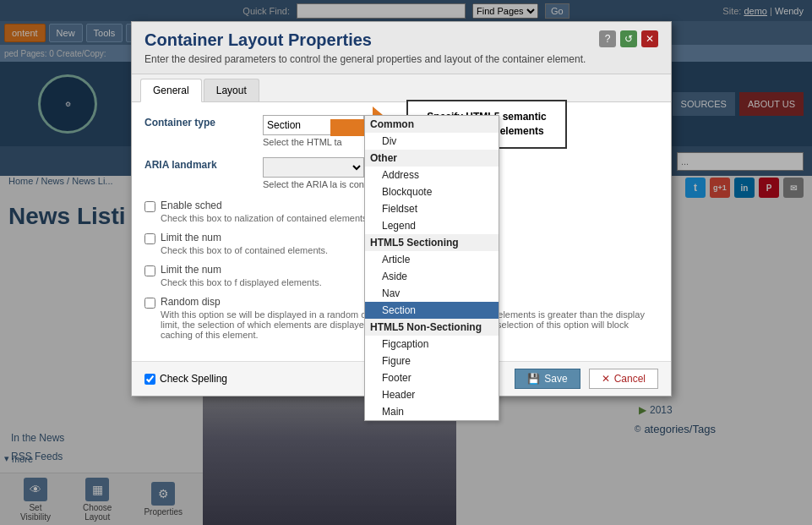 This screenshot has width=812, height=525. What do you see at coordinates (265, 205) in the screenshot?
I see `enable-sched-label: Enable sched` at bounding box center [265, 205].